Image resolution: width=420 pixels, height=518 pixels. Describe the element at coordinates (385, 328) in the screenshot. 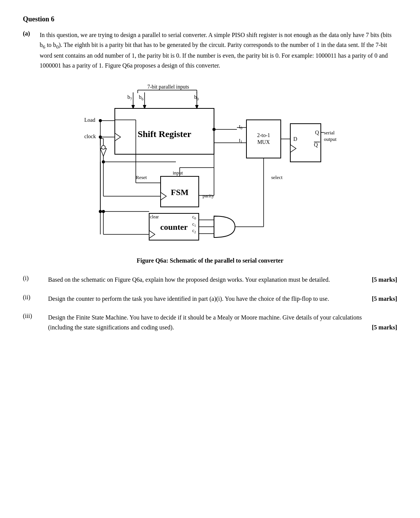

I see `marks-iii: [5 marks]` at that location.